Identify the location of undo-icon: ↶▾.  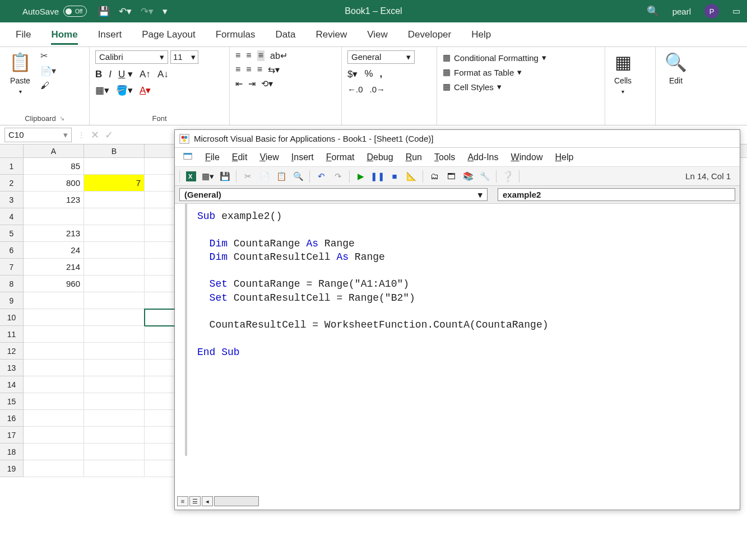
(126, 11).